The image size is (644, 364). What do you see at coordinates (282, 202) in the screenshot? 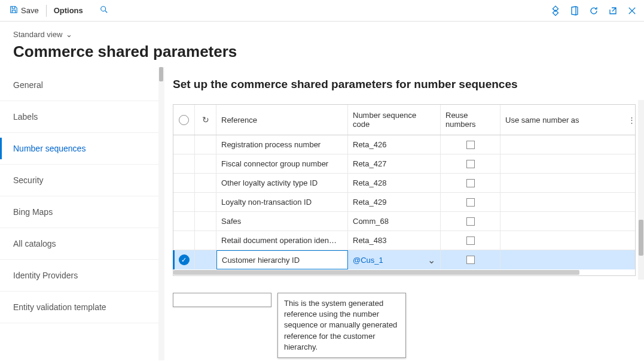
I see `cell-reference: Loyalty non-transaction ID` at bounding box center [282, 202].